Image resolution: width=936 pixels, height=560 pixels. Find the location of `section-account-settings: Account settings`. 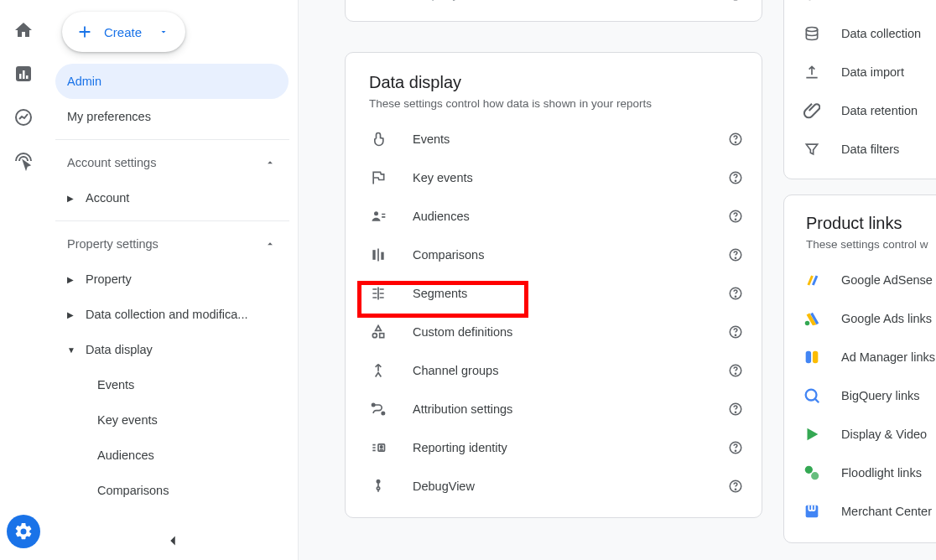

section-account-settings: Account settings is located at coordinates (173, 163).